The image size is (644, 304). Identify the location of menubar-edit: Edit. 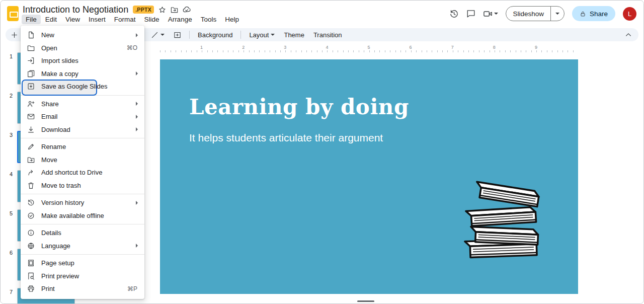
(51, 19).